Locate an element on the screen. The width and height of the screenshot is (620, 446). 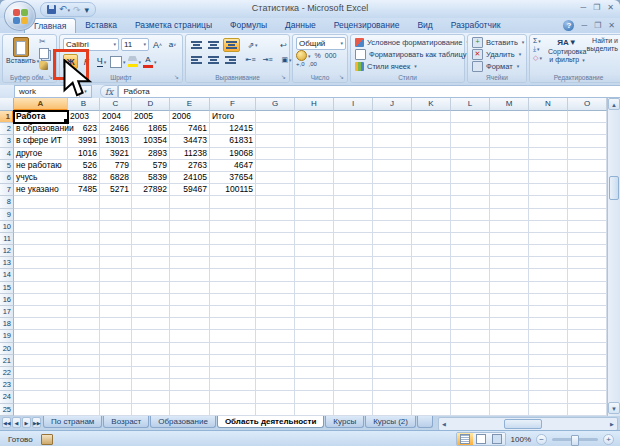
underline-button: Ч▾ is located at coordinates (102, 62).